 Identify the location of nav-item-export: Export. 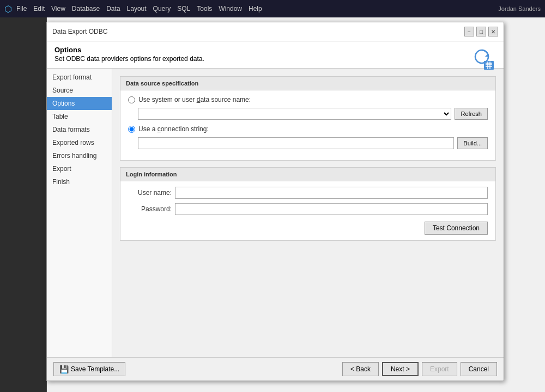
(80, 169).